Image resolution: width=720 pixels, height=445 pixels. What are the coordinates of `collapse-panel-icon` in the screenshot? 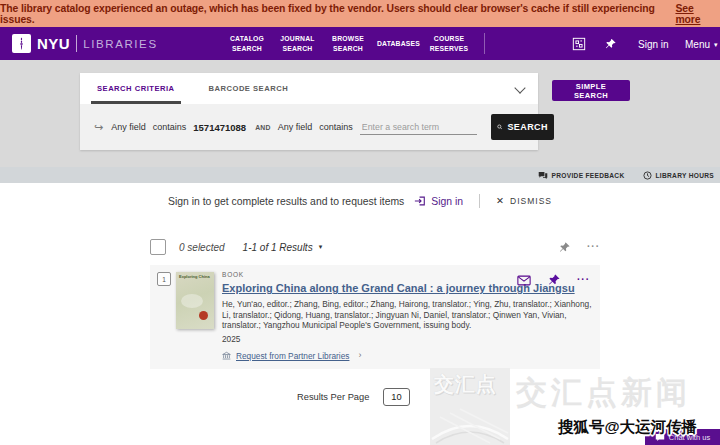 It's located at (520, 88).